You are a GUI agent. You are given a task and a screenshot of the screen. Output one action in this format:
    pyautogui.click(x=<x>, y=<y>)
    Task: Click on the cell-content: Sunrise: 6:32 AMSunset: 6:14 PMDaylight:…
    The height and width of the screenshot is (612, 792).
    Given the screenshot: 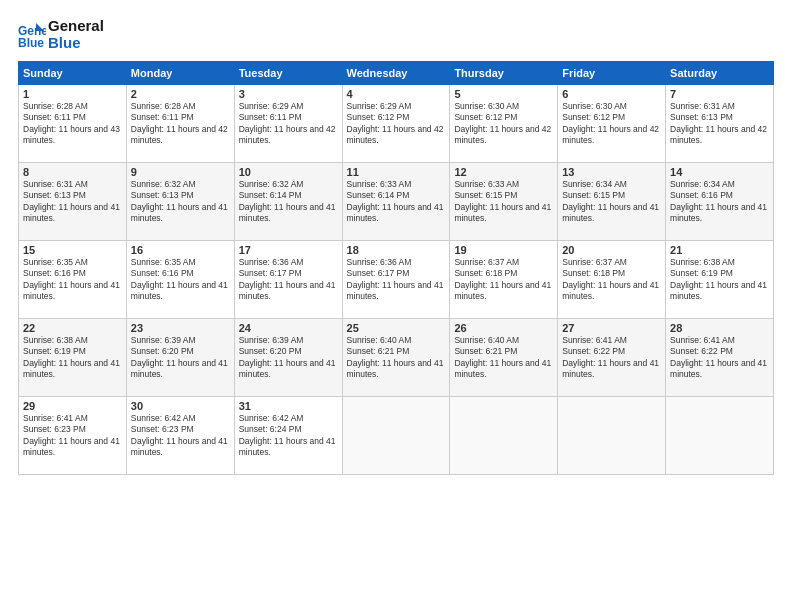 What is the action you would take?
    pyautogui.click(x=288, y=202)
    